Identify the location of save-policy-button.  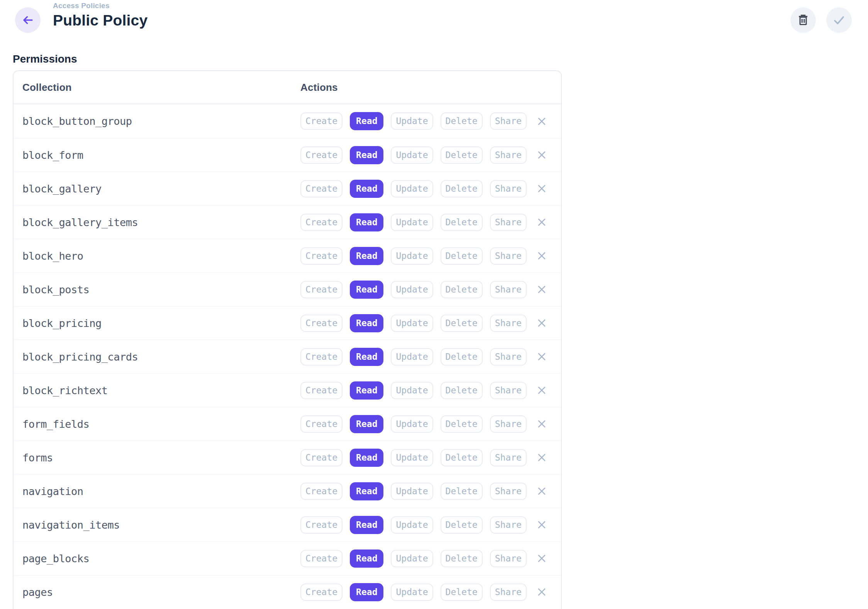
(839, 20).